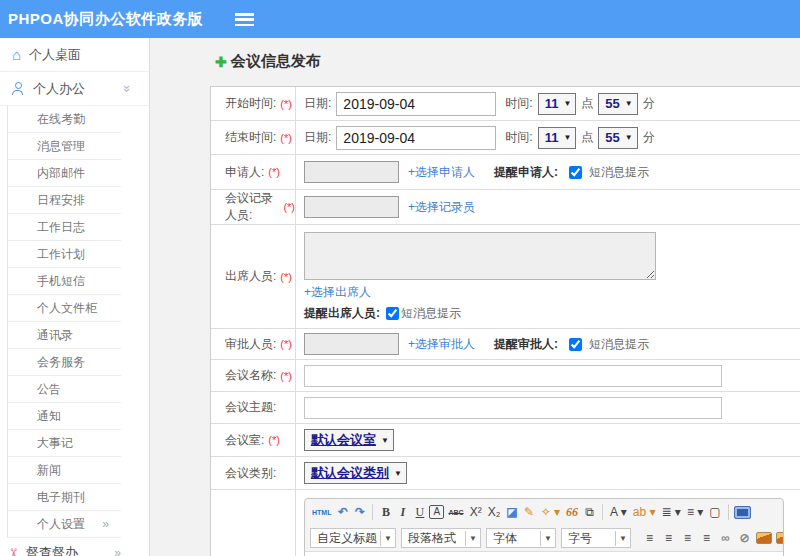 This screenshot has width=800, height=556. I want to click on page-title: ✚ 会议信息发布, so click(508, 62).